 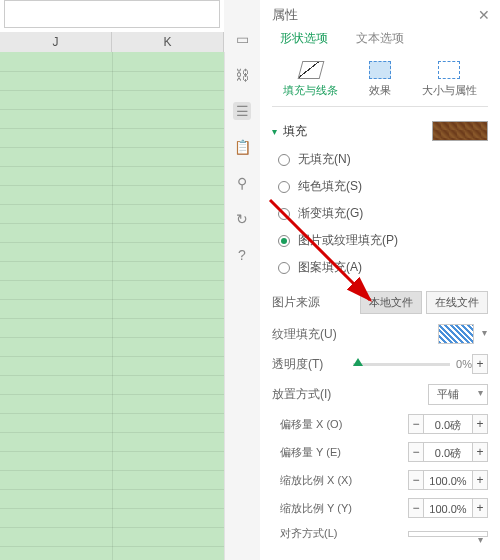 I want to click on side-toolbar: ▭ ⛓ ☰ 📋 ⚲ ↻ ?, so click(x=242, y=280).